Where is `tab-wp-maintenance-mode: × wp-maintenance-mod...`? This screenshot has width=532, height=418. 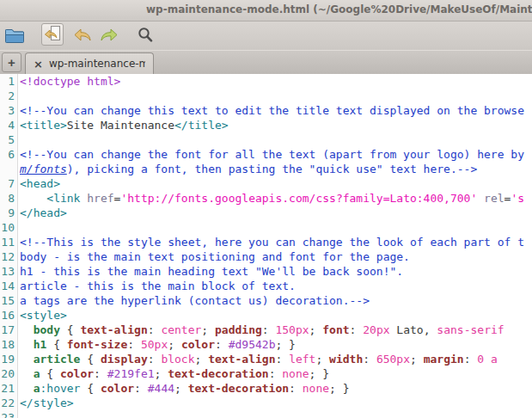 tab-wp-maintenance-mode: × wp-maintenance-mod... is located at coordinates (89, 64).